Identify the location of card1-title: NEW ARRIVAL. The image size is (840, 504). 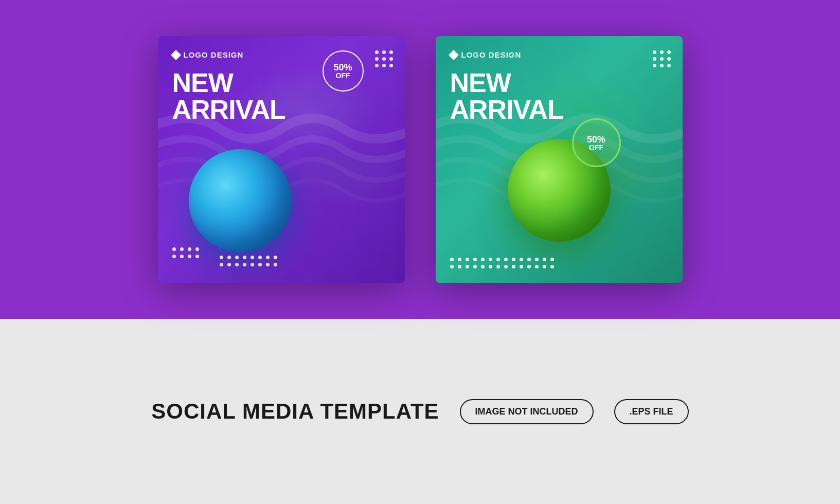
(229, 96).